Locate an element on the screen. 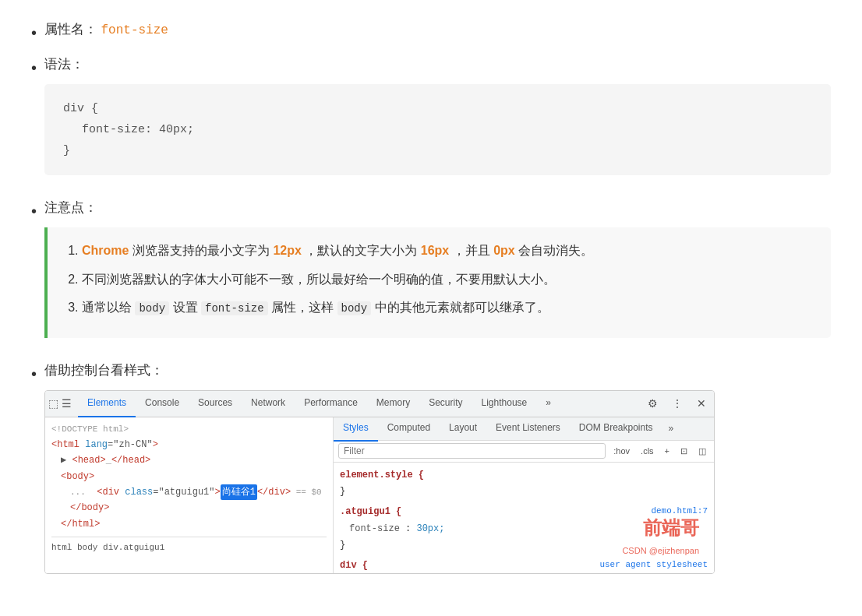 Image resolution: width=862 pixels, height=616 pixels. devtools-subtabs: Styles Computed Layout Event Listeners D… is located at coordinates (524, 429).